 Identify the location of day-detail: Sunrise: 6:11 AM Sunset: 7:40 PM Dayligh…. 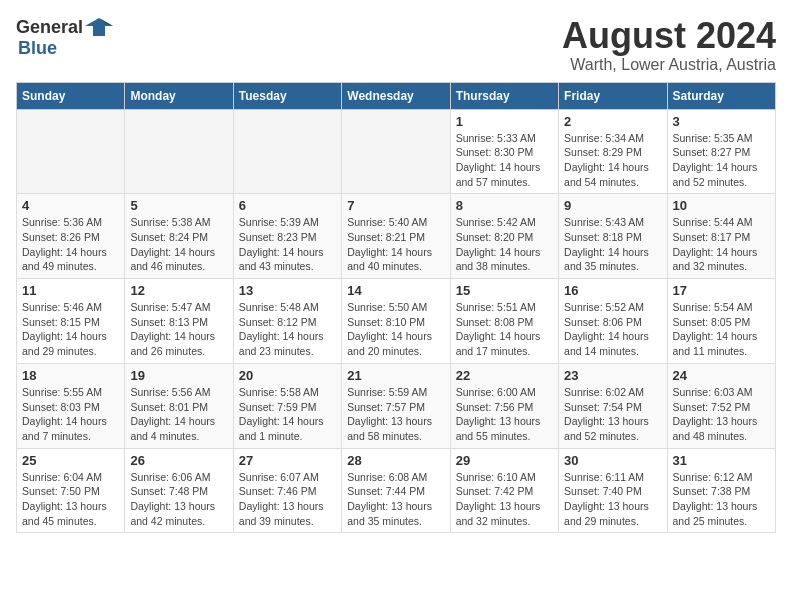
(612, 500).